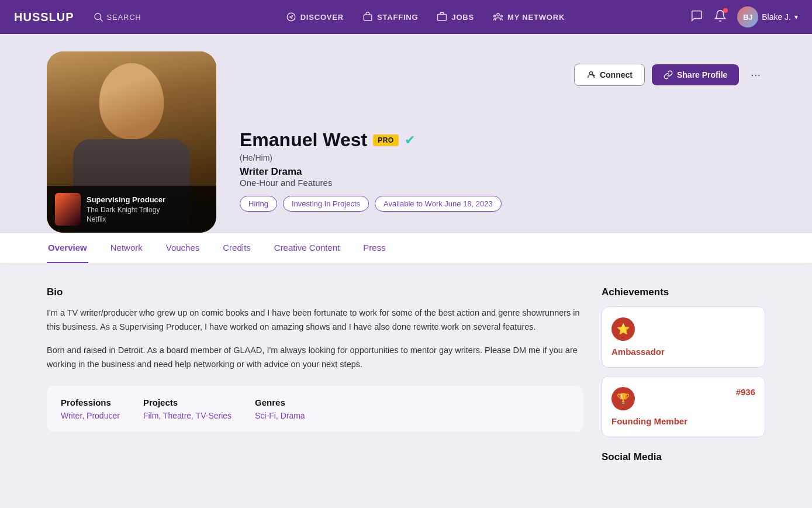  Describe the element at coordinates (258, 203) in the screenshot. I see `tag-hiring: Hiring` at that location.